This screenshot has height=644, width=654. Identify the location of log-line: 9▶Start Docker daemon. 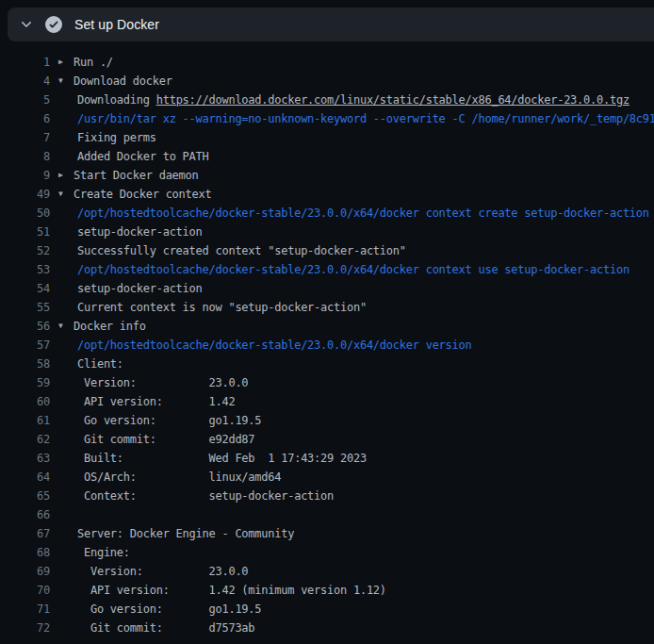
(327, 175).